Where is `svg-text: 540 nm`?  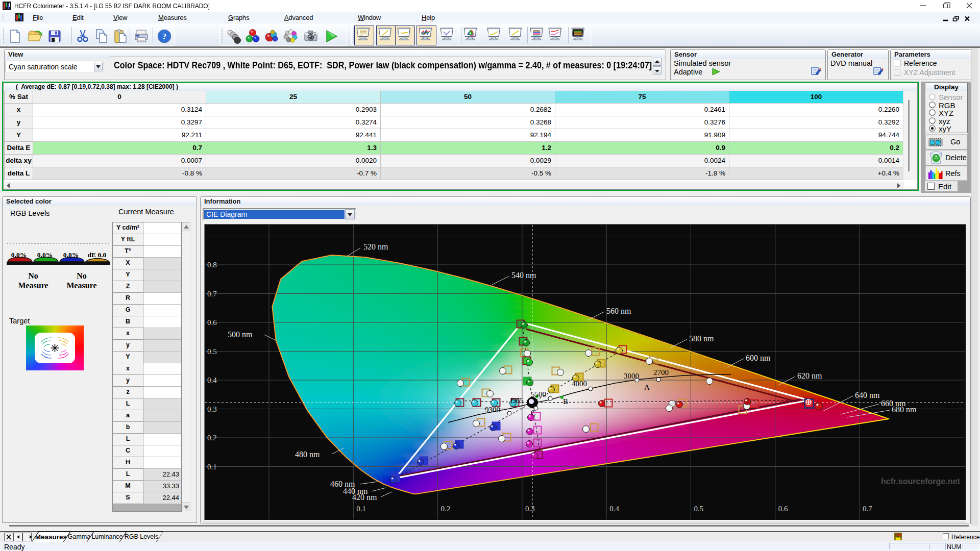
svg-text: 540 nm is located at coordinates (524, 276).